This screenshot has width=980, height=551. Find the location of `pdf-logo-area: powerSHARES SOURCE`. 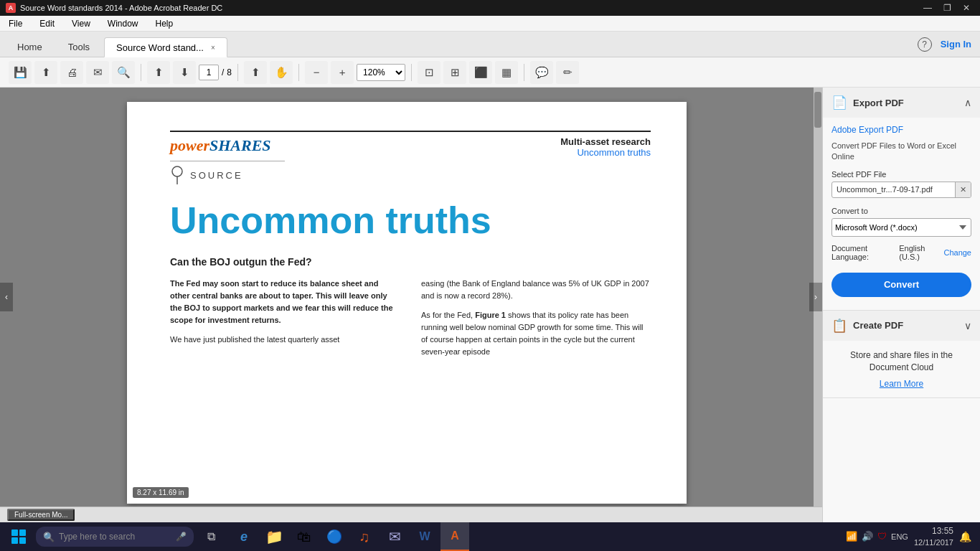

pdf-logo-area: powerSHARES SOURCE is located at coordinates (227, 161).